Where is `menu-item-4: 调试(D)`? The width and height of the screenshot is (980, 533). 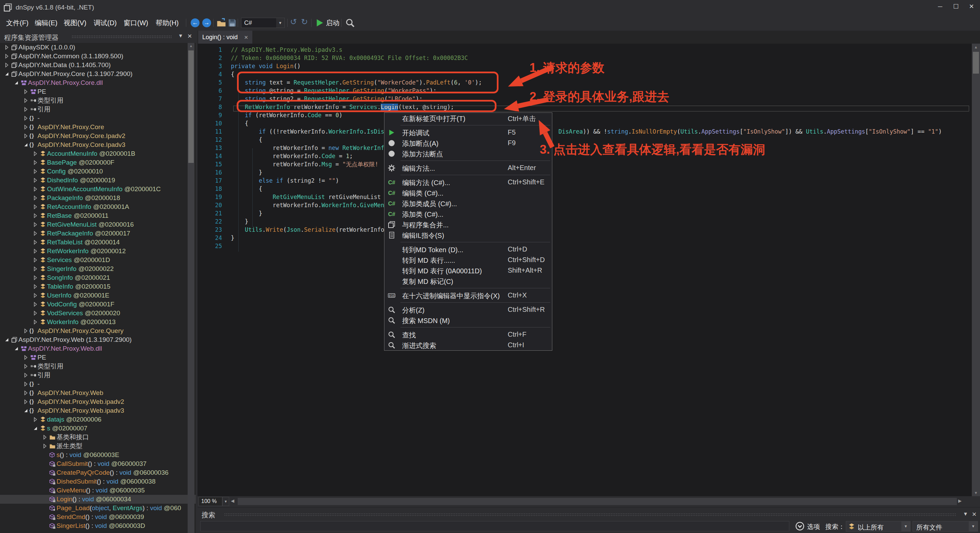 menu-item-4: 调试(D) is located at coordinates (105, 23).